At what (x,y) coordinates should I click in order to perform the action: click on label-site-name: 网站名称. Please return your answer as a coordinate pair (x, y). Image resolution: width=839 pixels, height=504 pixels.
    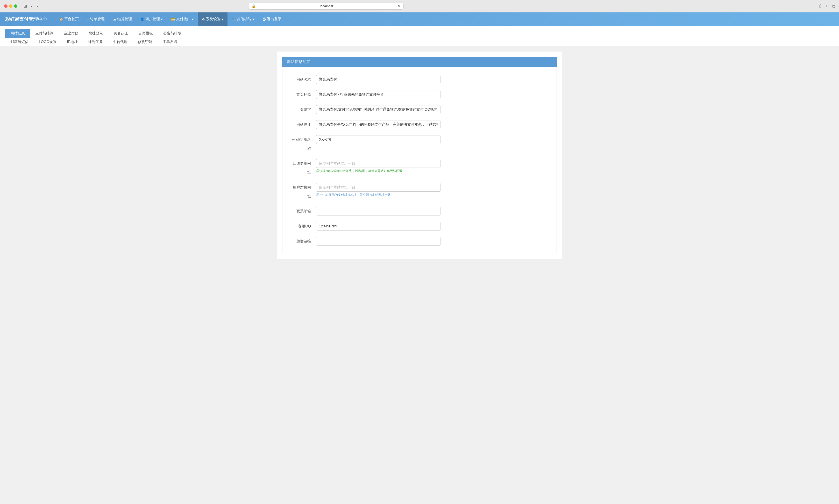
    Looking at the image, I should click on (303, 79).